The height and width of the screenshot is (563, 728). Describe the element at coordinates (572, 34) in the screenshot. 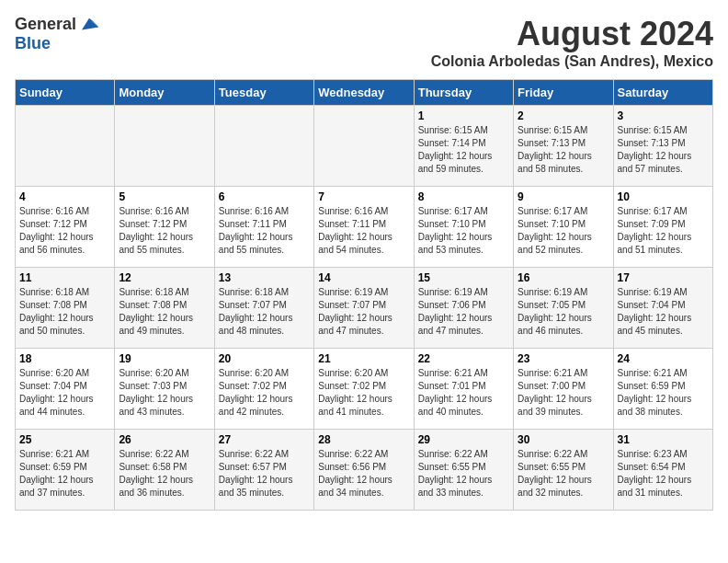

I see `month-title: August 2024` at that location.